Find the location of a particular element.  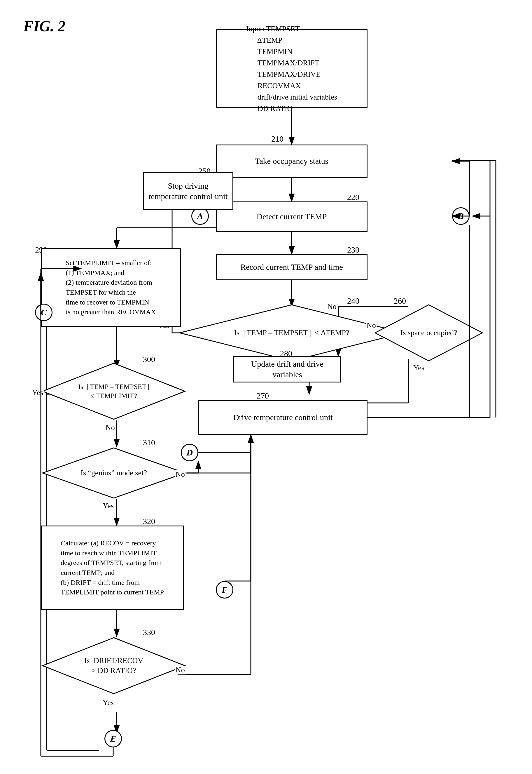

connector-E: E is located at coordinates (113, 739).